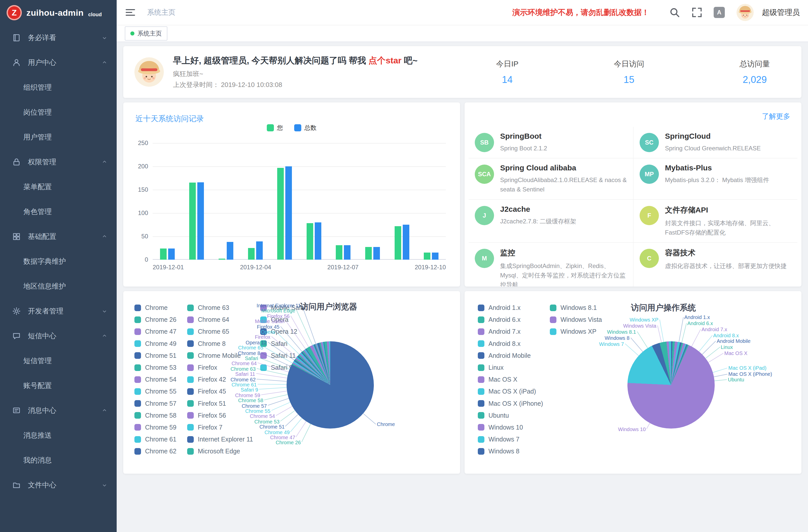 The image size is (808, 532). Describe the element at coordinates (551, 179) in the screenshot. I see `feature-item: SCASpring Cloud alibabaSpringCloudAlibab…` at that location.